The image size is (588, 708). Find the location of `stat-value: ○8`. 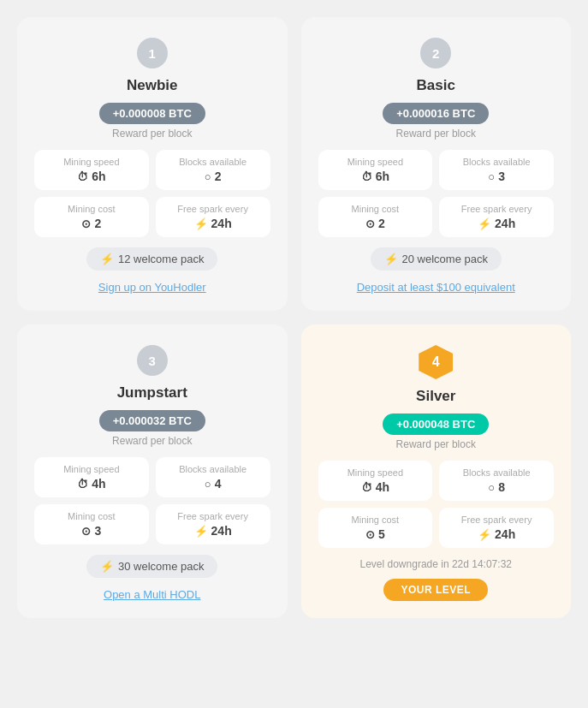

stat-value: ○8 is located at coordinates (496, 487).